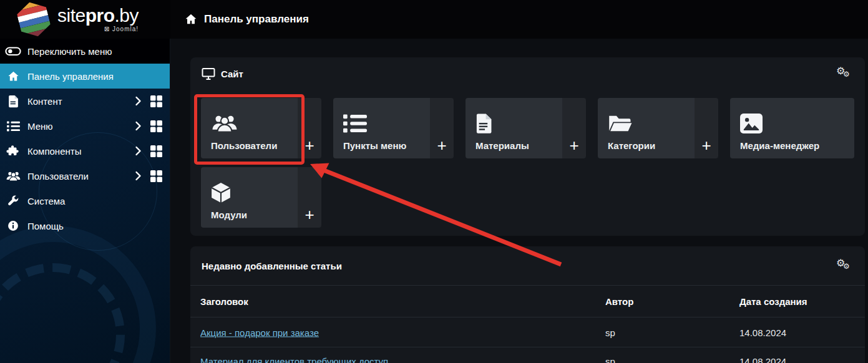 The image size is (868, 363). I want to click on sidebar-item-components: Компоненты, so click(85, 151).